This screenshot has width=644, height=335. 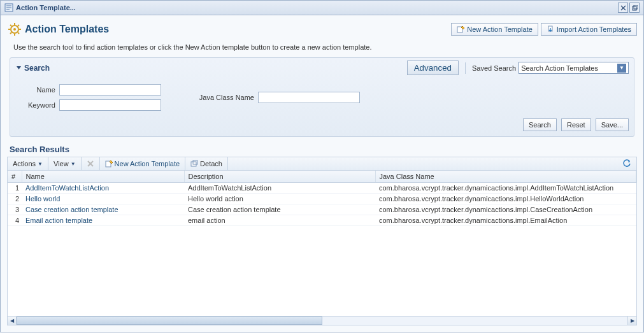 I want to click on saved-search-select: Search Action Templates ▼, so click(x=573, y=68).